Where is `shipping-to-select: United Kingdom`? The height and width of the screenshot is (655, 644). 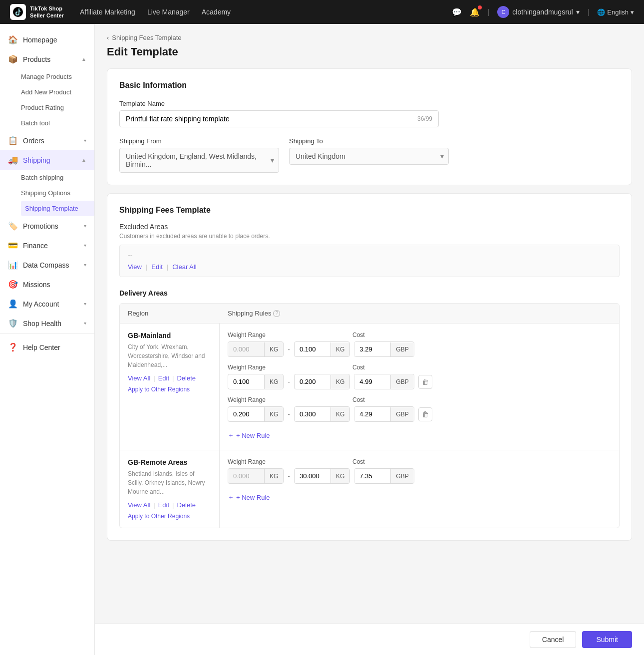
shipping-to-select: United Kingdom is located at coordinates (369, 156).